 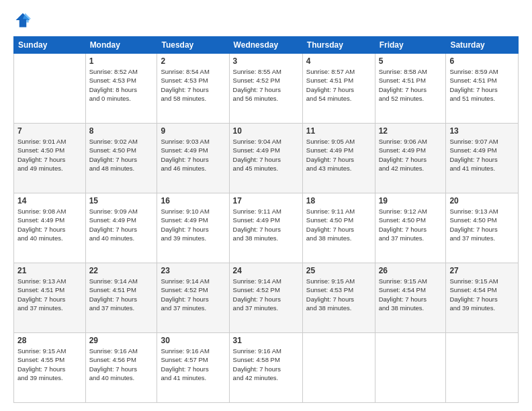 What do you see at coordinates (121, 228) in the screenshot?
I see `calendar-day-15: 15Sunrise: 9:09 AMSunset: 4:49 PMDayligh…` at bounding box center [121, 228].